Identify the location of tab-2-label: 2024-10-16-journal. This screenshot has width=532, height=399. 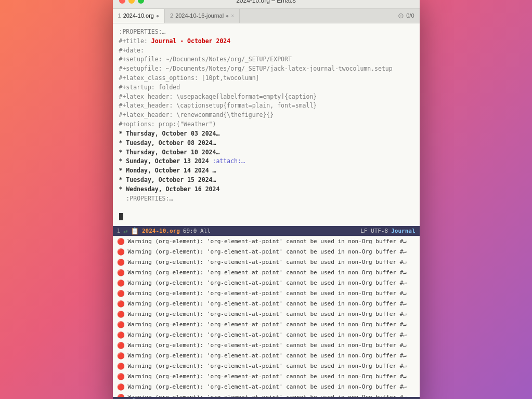
(200, 16).